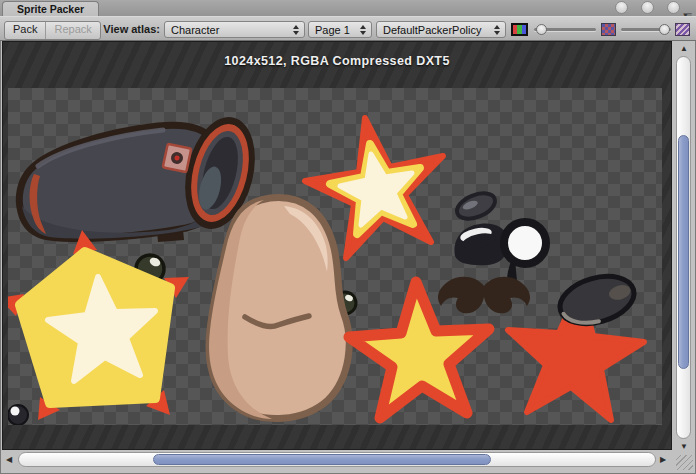 The height and width of the screenshot is (474, 696). What do you see at coordinates (484, 295) in the screenshot?
I see `sprite-mustache` at bounding box center [484, 295].